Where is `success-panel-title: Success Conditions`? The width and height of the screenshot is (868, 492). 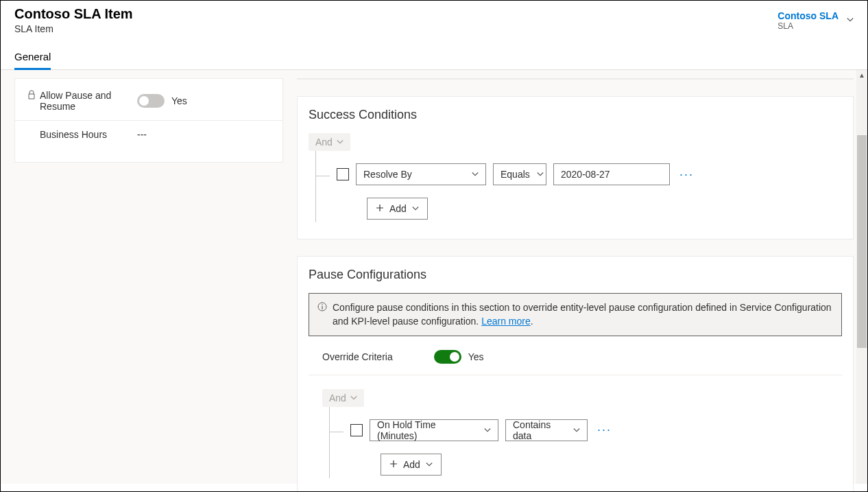
success-panel-title: Success Conditions is located at coordinates (575, 115).